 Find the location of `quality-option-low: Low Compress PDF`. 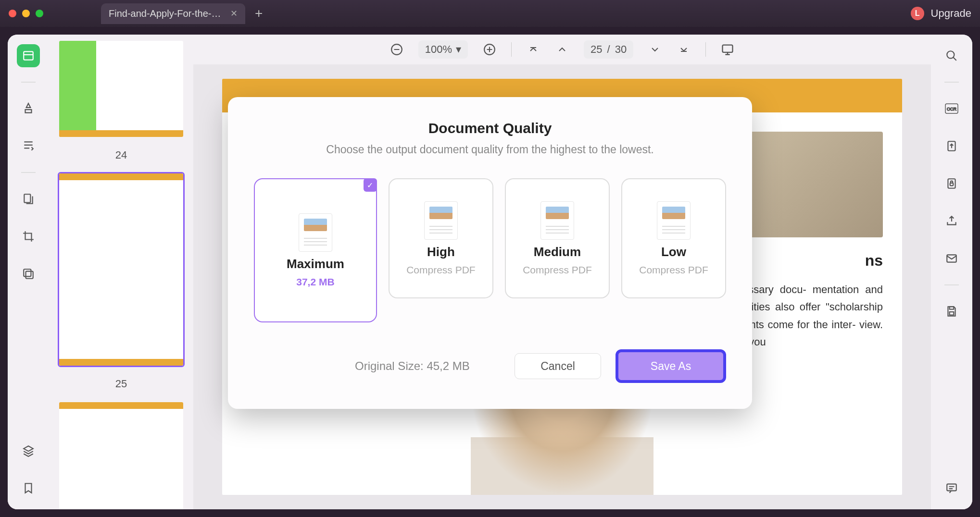

quality-option-low: Low Compress PDF is located at coordinates (674, 238).